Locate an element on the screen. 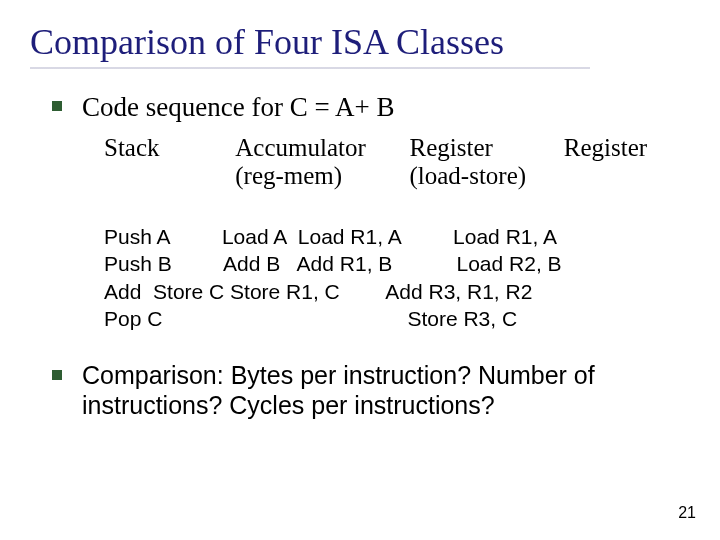 This screenshot has width=720, height=540. hdr-sub-loadstore: (load-store) is located at coordinates (484, 176).